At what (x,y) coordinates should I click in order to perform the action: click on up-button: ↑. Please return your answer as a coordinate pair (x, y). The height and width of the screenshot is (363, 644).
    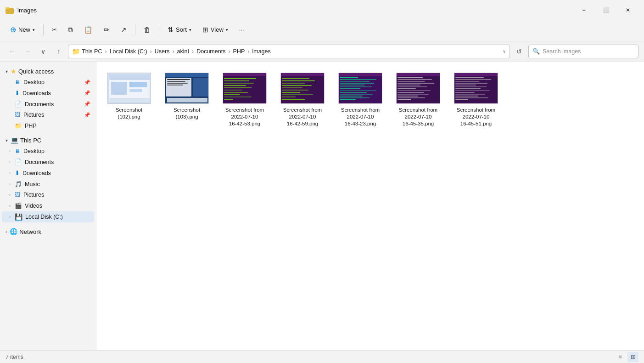
    Looking at the image, I should click on (59, 51).